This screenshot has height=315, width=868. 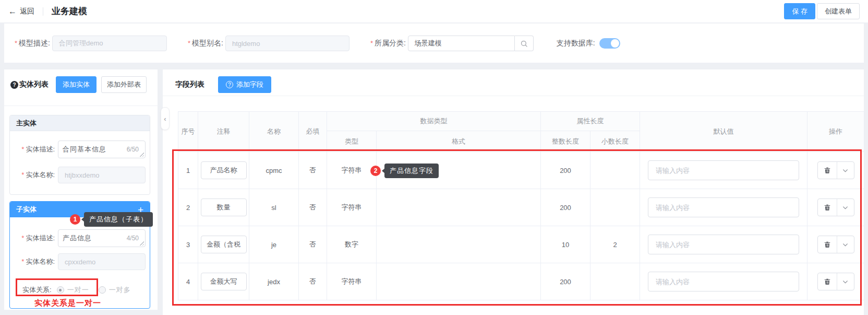 What do you see at coordinates (78, 290) in the screenshot?
I see `radio-one-to-one-label: 一对一` at bounding box center [78, 290].